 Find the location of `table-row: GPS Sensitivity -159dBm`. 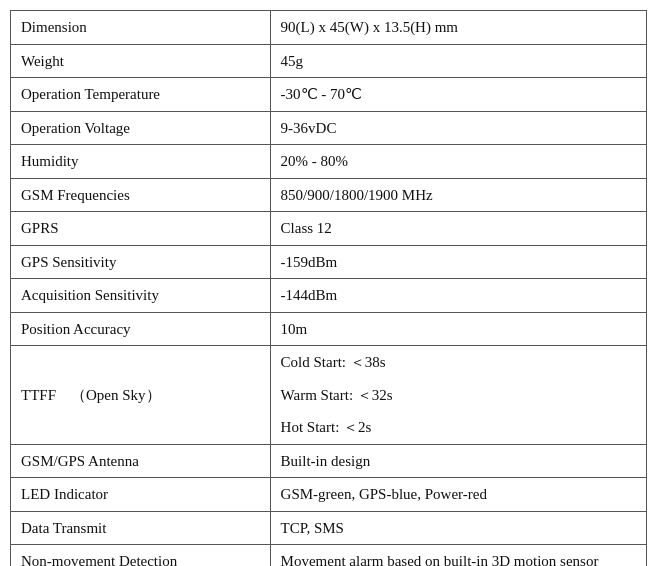

table-row: GPS Sensitivity -159dBm is located at coordinates (329, 262).